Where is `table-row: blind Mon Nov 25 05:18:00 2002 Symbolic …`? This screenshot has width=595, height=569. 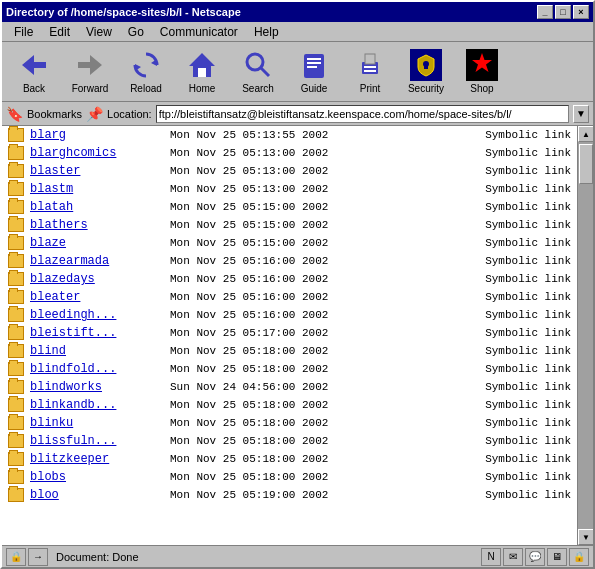
table-row: blind Mon Nov 25 05:18:00 2002 Symbolic … is located at coordinates (290, 351).